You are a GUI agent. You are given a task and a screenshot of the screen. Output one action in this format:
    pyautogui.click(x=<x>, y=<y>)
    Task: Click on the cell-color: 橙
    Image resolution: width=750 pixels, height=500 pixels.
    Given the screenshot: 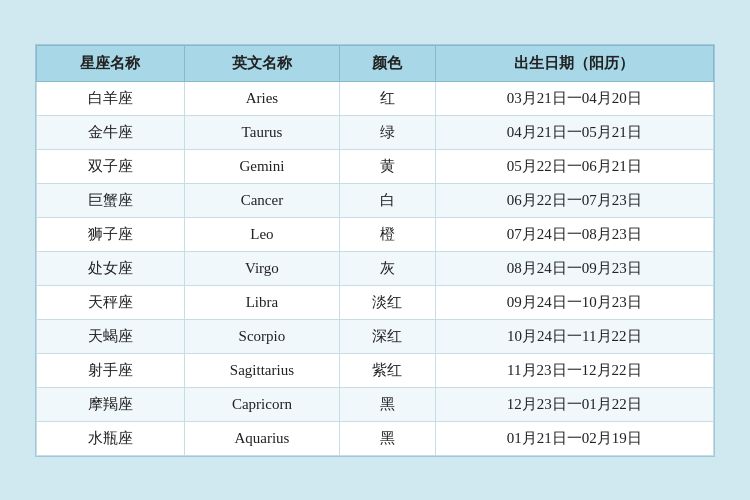 What is the action you would take?
    pyautogui.click(x=387, y=234)
    